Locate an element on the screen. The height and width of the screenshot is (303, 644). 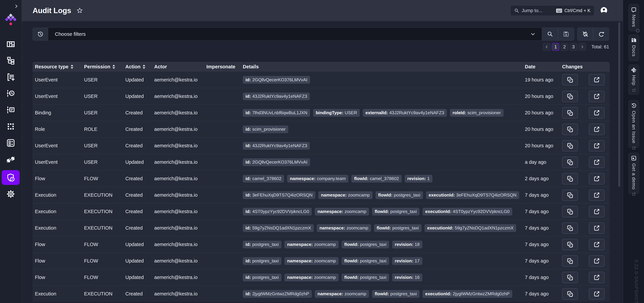
column-header-action: Action is located at coordinates (140, 67).